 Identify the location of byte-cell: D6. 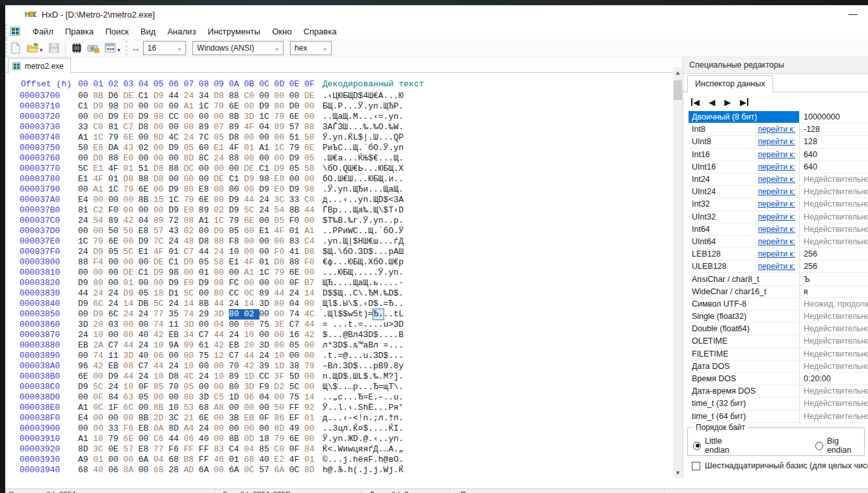
(116, 96).